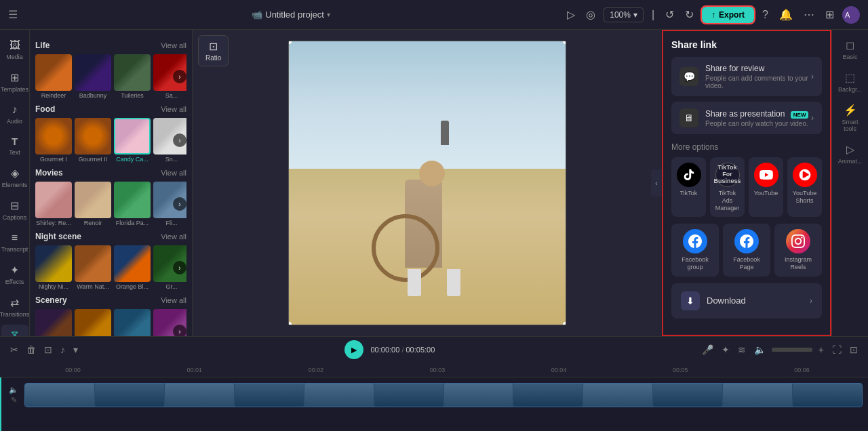 Image resolution: width=868 pixels, height=431 pixels. I want to click on sidebar-item-captions: ⊟ Captions, so click(15, 210).